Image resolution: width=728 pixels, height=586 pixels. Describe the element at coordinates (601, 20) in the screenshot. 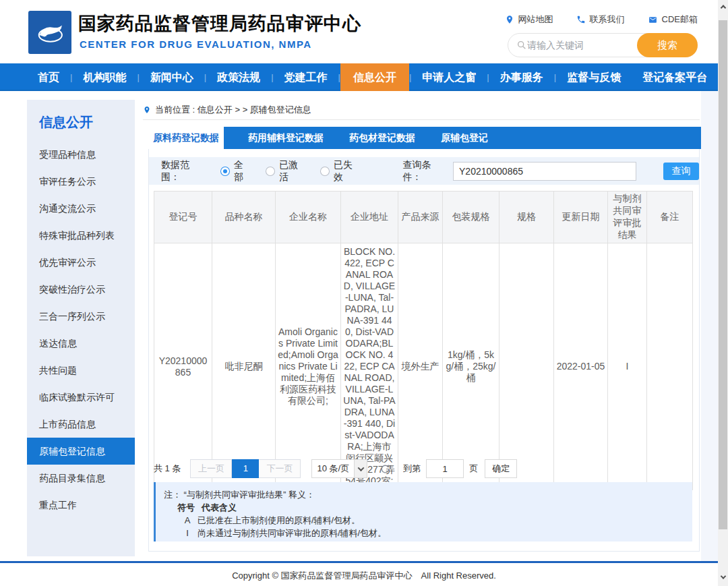

I see `header-quick-links: 网站地图 联系我们 CDE邮箱` at that location.